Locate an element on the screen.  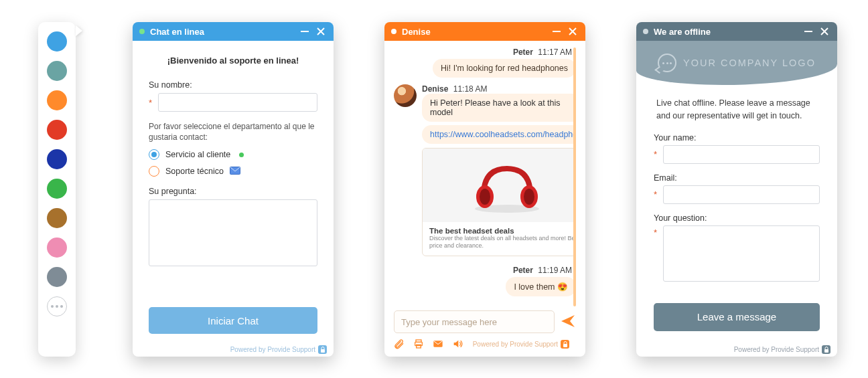
leave-message-button: Leave a message is located at coordinates (737, 317).